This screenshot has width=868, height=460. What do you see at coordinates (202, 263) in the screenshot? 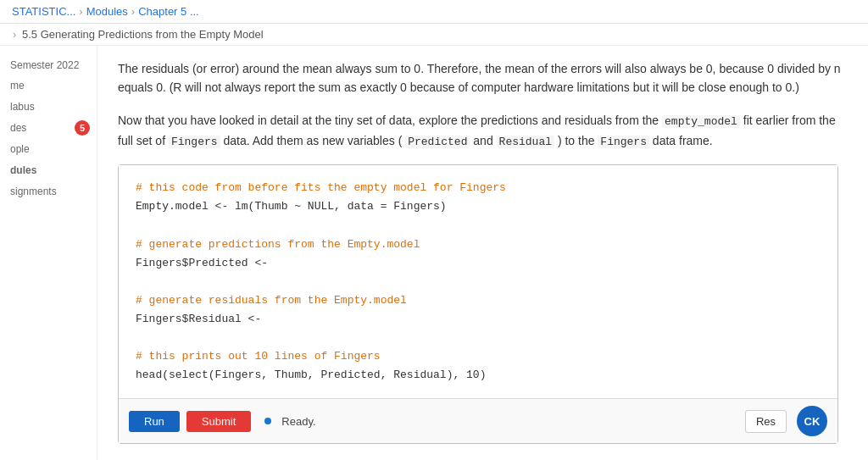
I see `code-line-4: Fingers$Predicted <-` at bounding box center [202, 263].